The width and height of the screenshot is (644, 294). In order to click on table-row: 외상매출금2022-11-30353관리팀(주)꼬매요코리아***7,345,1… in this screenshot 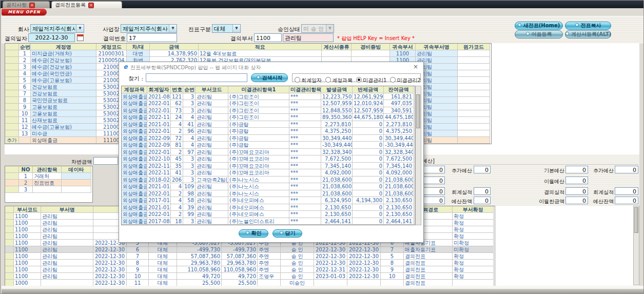, I will do `click(268, 166)`.